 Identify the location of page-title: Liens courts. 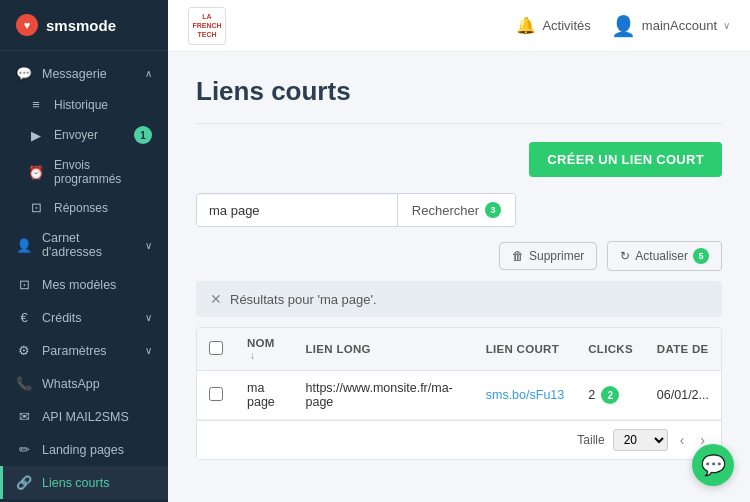
(459, 92).